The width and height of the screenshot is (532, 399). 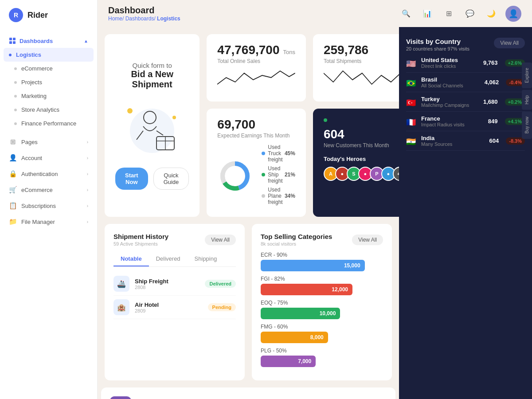 What do you see at coordinates (322, 357) in the screenshot?
I see `category-row-plg: PLG - 50% 7,000` at bounding box center [322, 357].